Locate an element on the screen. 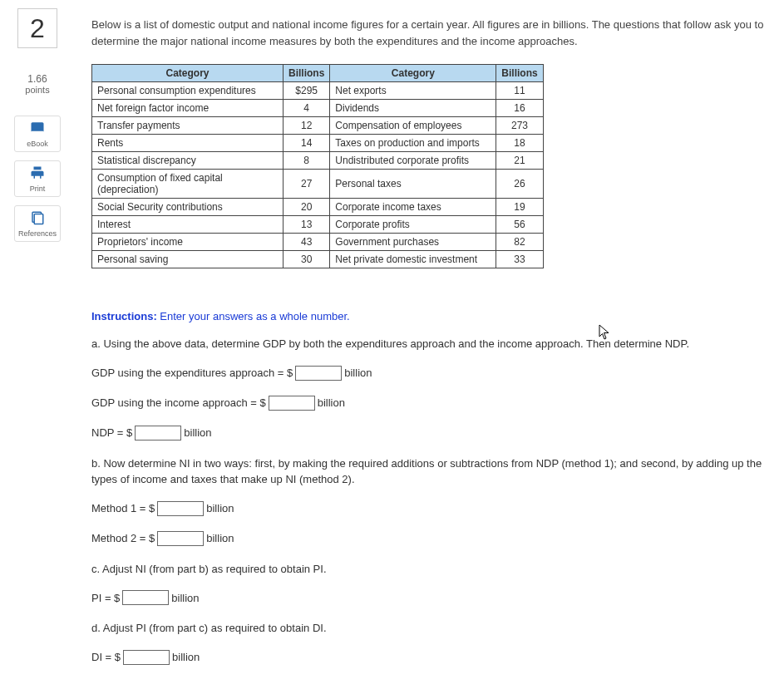  table-cell-category: Net foreign factor income is located at coordinates (188, 108).